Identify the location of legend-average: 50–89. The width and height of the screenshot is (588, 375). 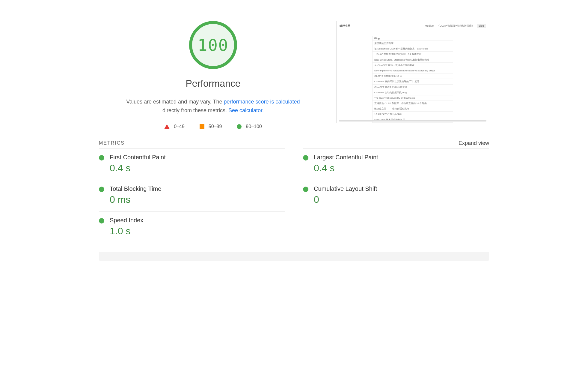
(211, 127).